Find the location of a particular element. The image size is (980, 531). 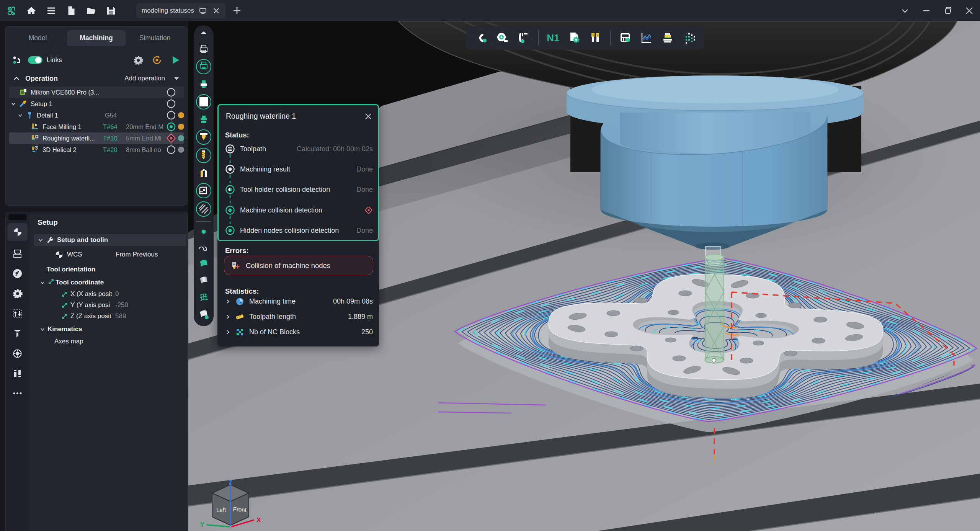

svg-text: X is located at coordinates (259, 520).